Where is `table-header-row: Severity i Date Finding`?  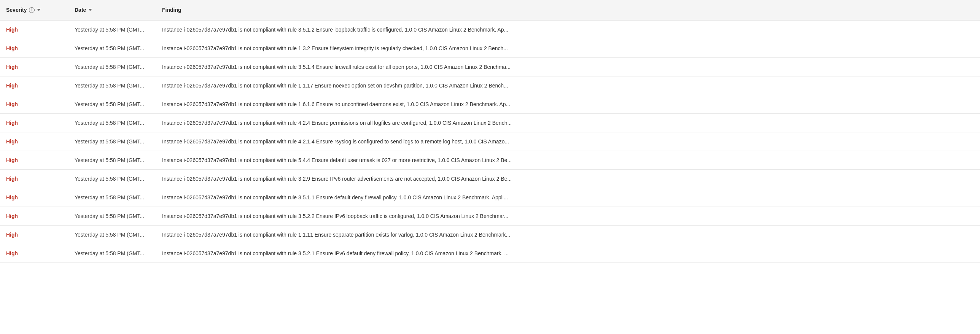 table-header-row: Severity i Date Finding is located at coordinates (490, 10).